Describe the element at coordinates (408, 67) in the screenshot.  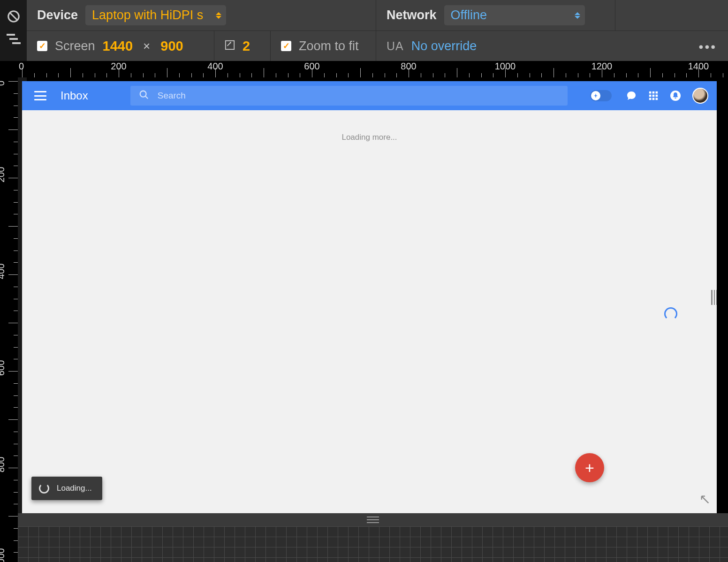
I see `ruler-h-label: 800` at that location.